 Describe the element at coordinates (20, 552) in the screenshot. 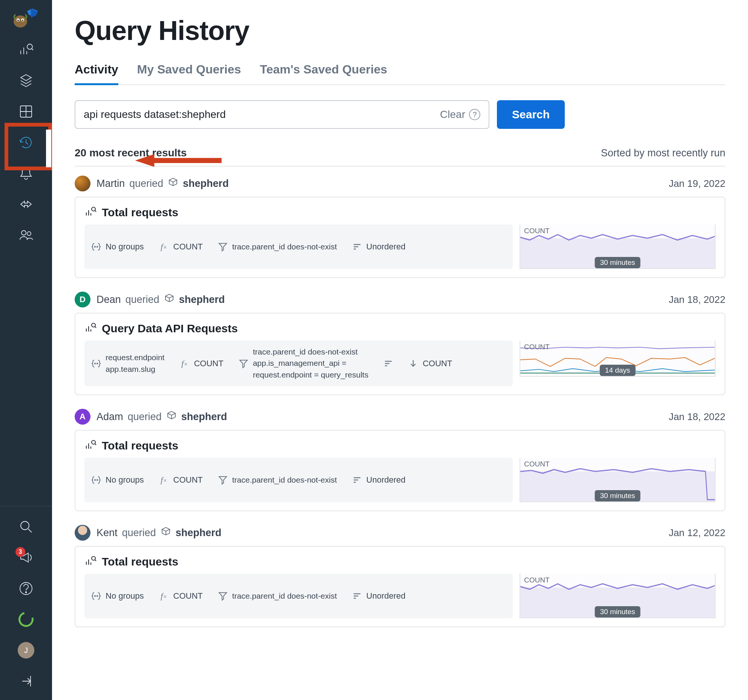

I see `notification-badge: 3` at that location.